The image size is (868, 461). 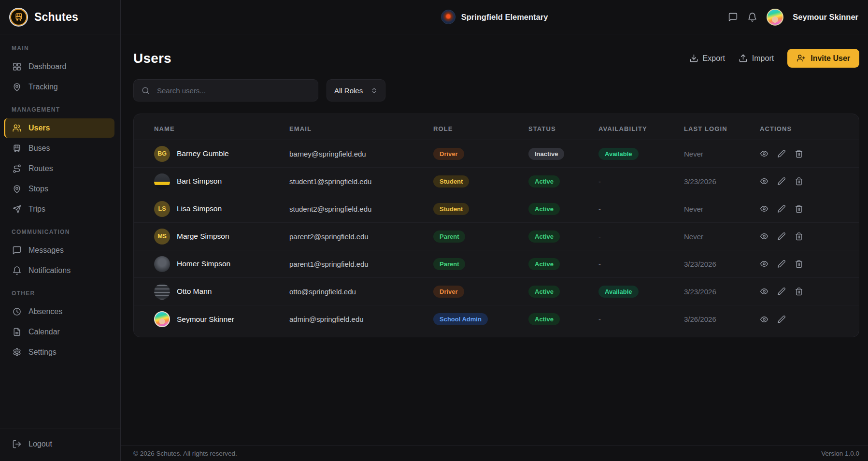 What do you see at coordinates (722, 182) in the screenshot?
I see `last-login: 3/23/2026` at bounding box center [722, 182].